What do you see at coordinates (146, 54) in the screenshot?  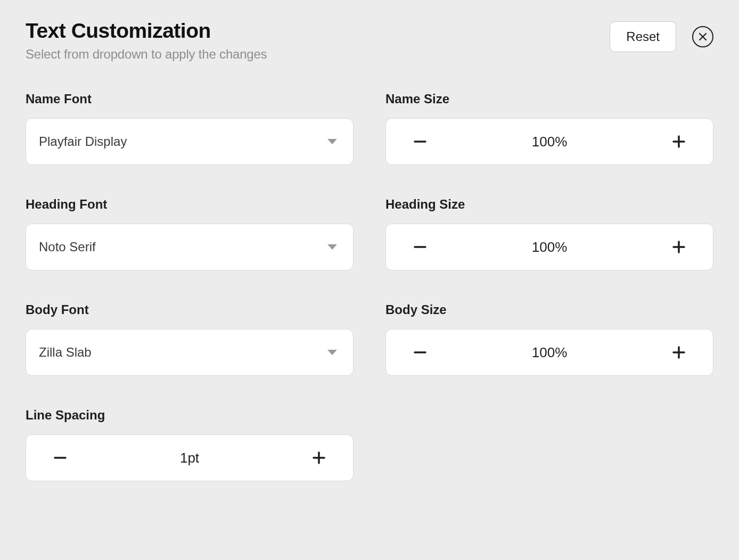 I see `page-subtitle: Select from dropdown to apply the change…` at bounding box center [146, 54].